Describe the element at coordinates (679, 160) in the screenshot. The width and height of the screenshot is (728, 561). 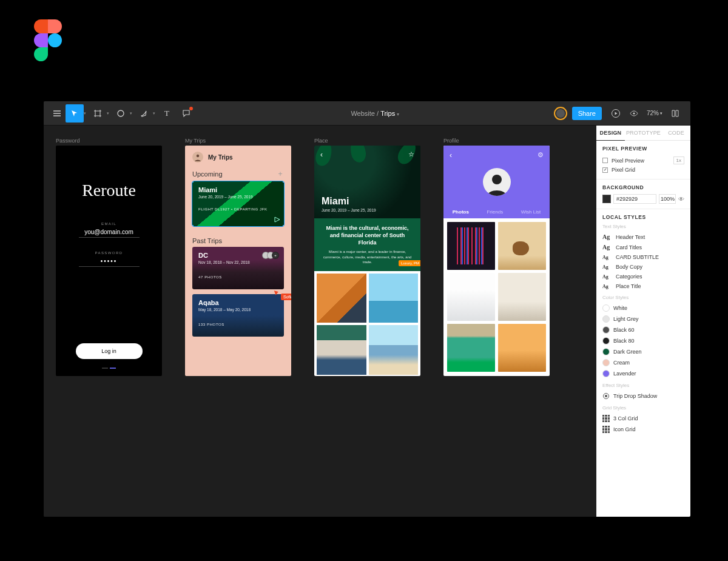
I see `scale-select: 1x` at that location.